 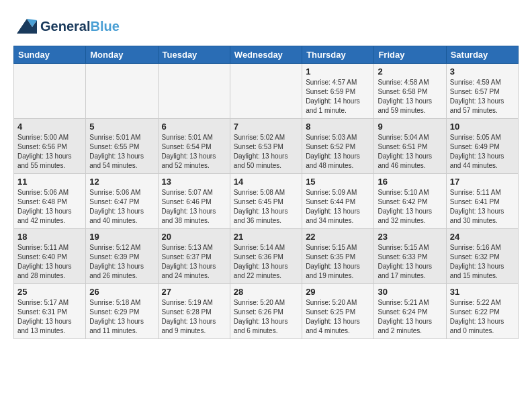 I want to click on calendar-cell: 7Sunrise: 5:02 AM Sunset: 6:53 PM Daylig…, so click(x=266, y=146).